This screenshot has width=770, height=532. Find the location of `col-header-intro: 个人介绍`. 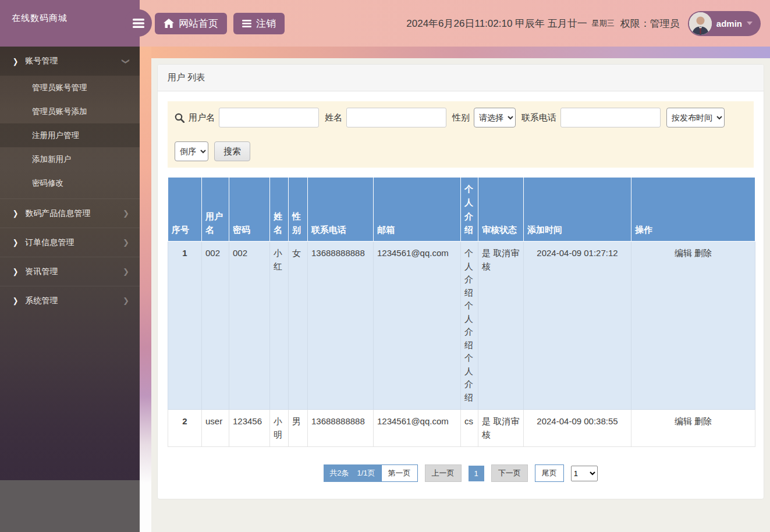

col-header-intro: 个人介绍 is located at coordinates (470, 210).